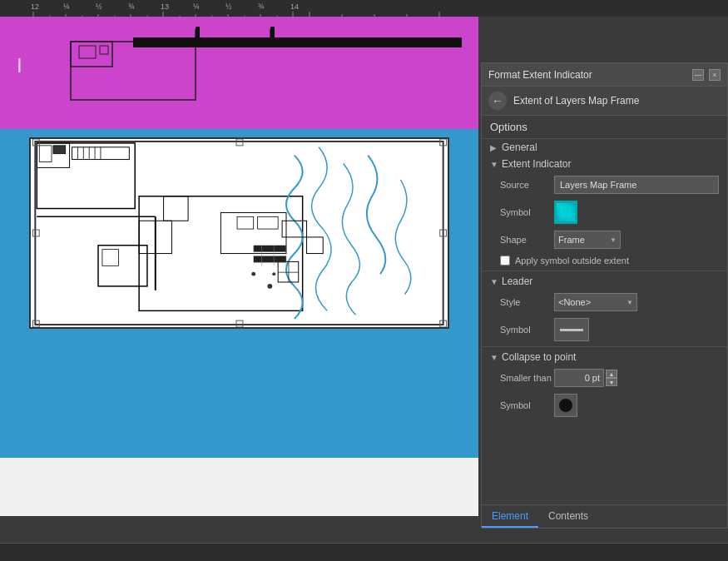 The width and height of the screenshot is (728, 561). Describe the element at coordinates (364, 552) in the screenshot. I see `taskbar` at that location.